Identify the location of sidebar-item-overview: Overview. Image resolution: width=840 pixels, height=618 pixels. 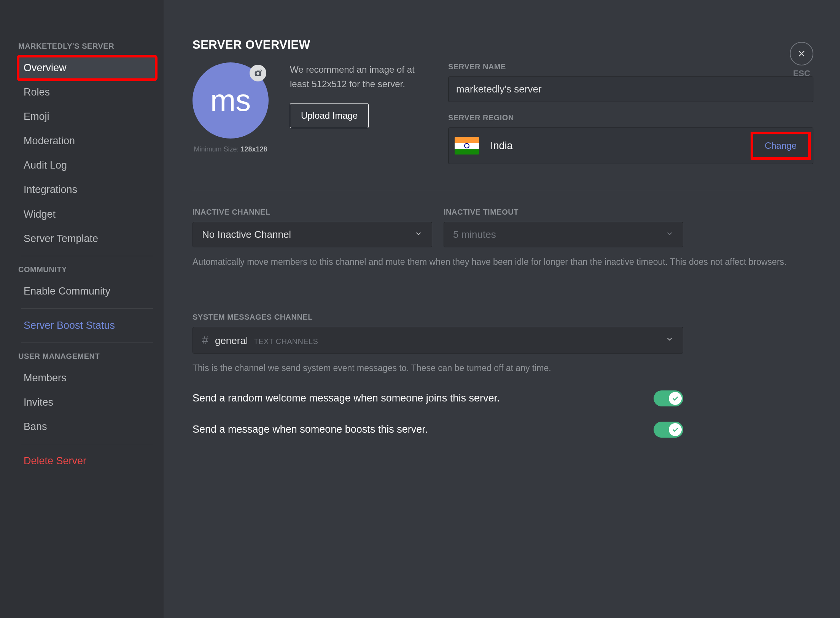
(87, 68).